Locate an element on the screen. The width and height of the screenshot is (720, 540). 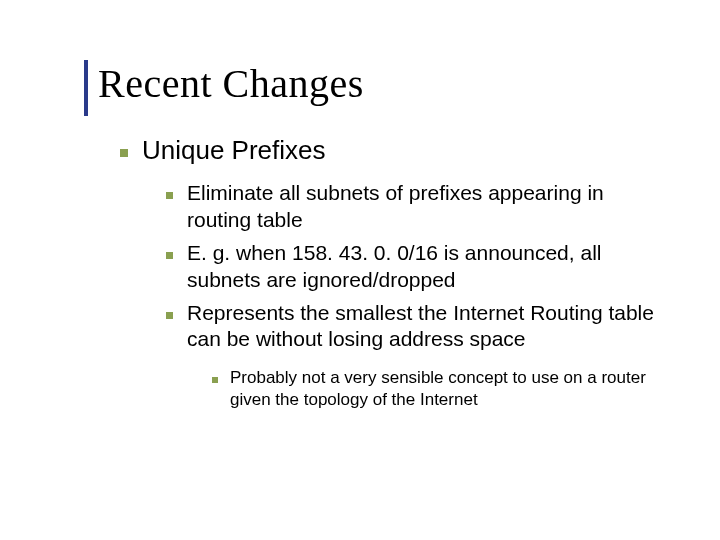
bullet-text: Probably not a very sensible concept to … is located at coordinates (445, 389).